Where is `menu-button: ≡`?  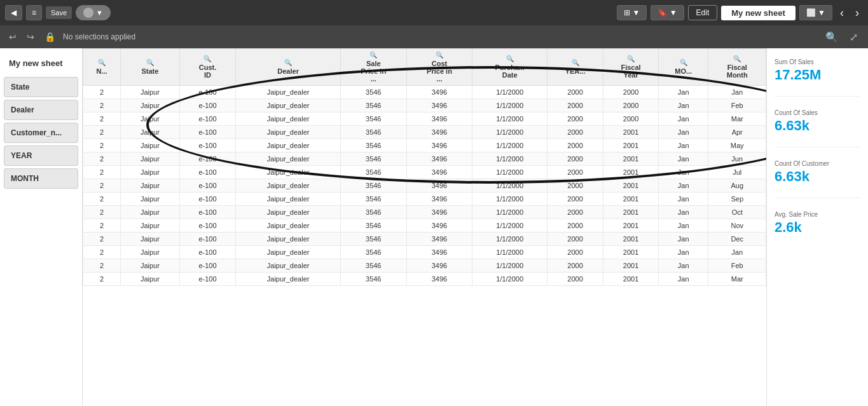 menu-button: ≡ is located at coordinates (34, 13).